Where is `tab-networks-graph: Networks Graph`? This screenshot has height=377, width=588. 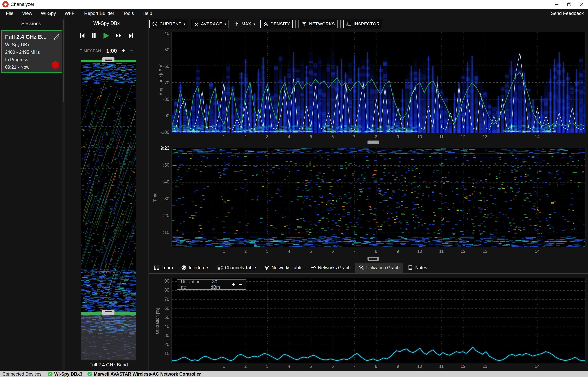
tab-networks-graph: Networks Graph is located at coordinates (331, 268).